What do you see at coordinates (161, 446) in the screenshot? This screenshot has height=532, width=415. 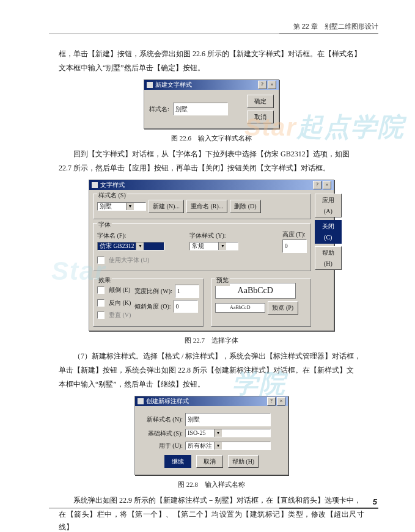 I see `use-for-label: 用于 (U):` at bounding box center [161, 446].